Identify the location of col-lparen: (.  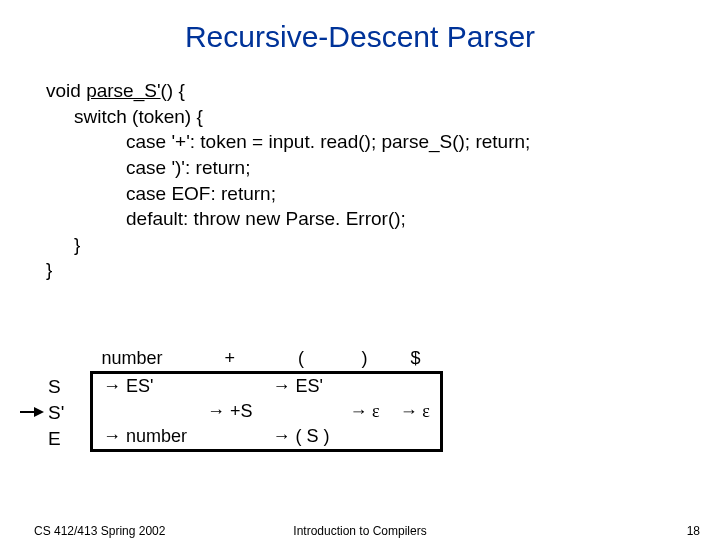
(302, 360).